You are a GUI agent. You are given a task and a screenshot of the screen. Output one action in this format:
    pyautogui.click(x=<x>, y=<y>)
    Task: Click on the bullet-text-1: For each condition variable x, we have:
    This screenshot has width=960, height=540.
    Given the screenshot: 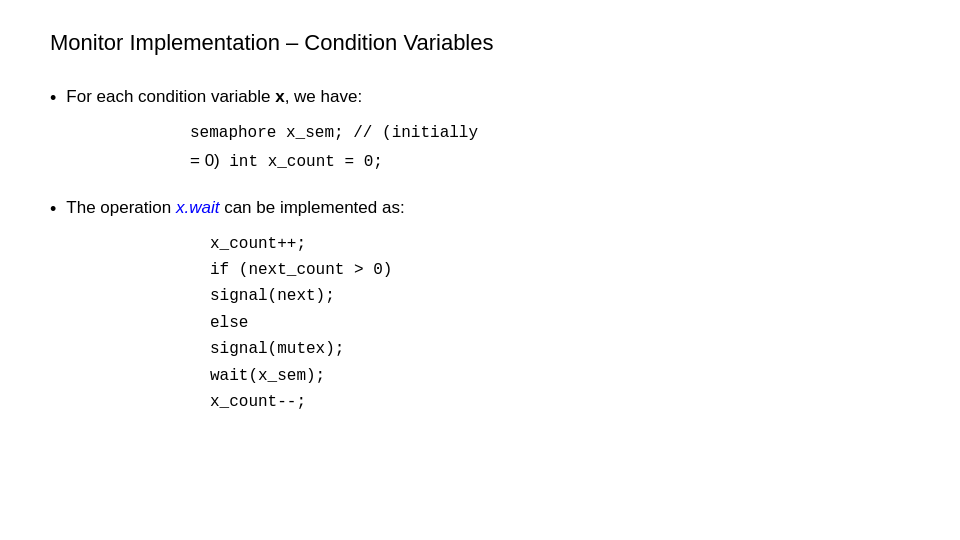 What is the action you would take?
    pyautogui.click(x=214, y=97)
    